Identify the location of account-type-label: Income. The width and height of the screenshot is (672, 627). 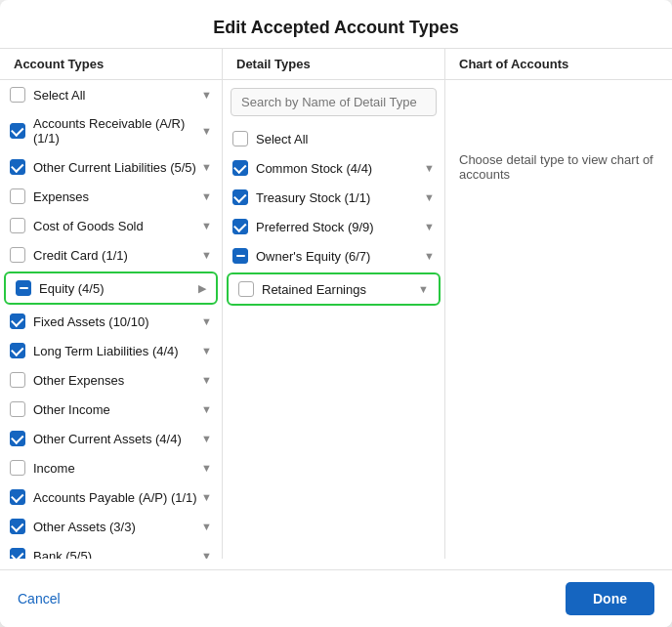
(115, 469).